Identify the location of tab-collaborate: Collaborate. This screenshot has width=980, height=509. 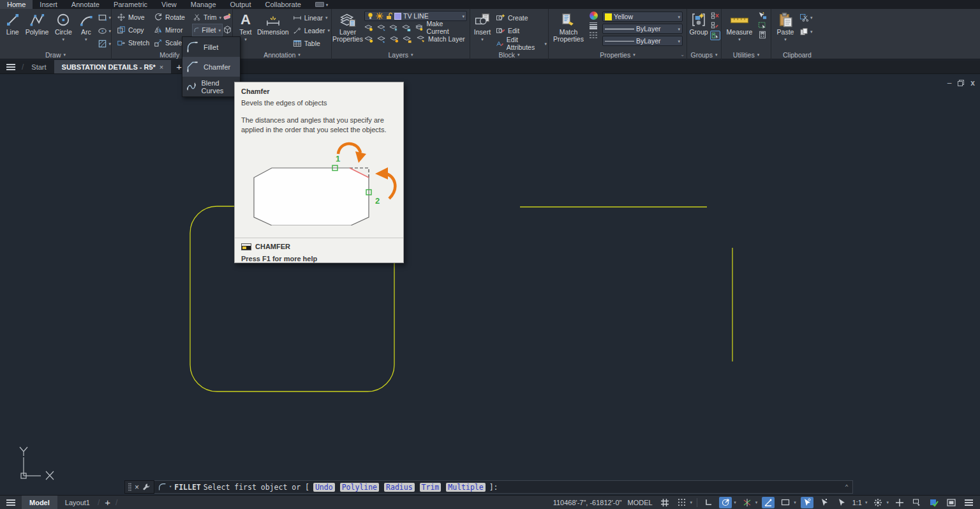
(283, 4).